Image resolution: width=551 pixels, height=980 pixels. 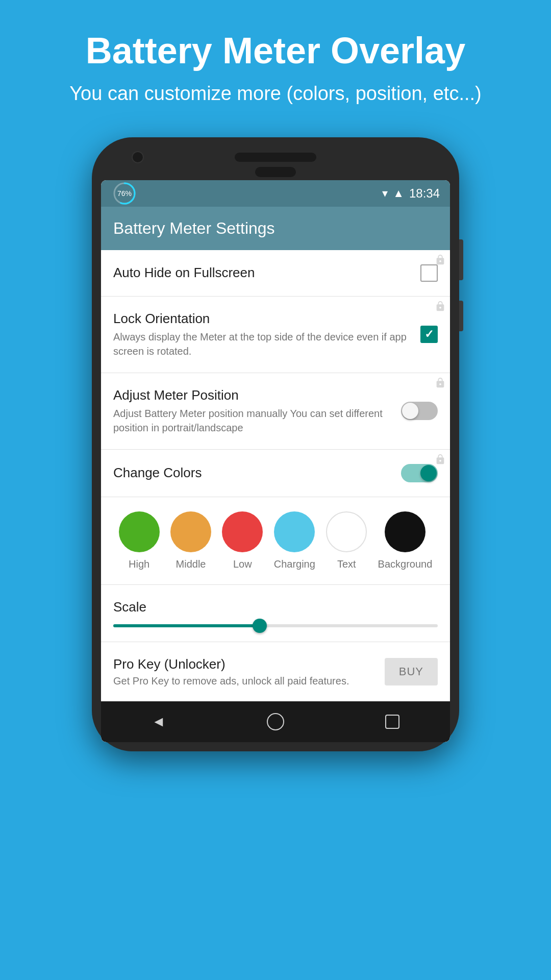 What do you see at coordinates (276, 672) in the screenshot?
I see `pro-key-row: Pro Key (Unlocker) Get Pro Key to remove…` at bounding box center [276, 672].